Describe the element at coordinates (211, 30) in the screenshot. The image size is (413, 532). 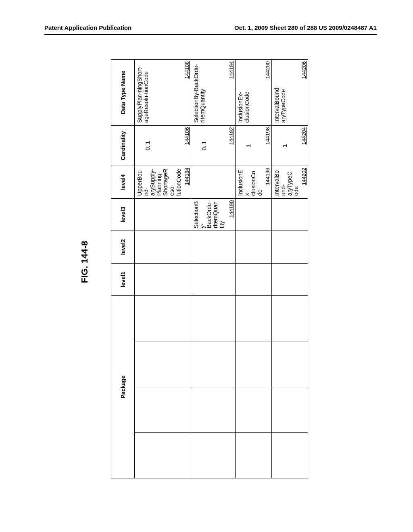
I see `page-header: Patent Application Publication Oct. 1, 2…` at that location.